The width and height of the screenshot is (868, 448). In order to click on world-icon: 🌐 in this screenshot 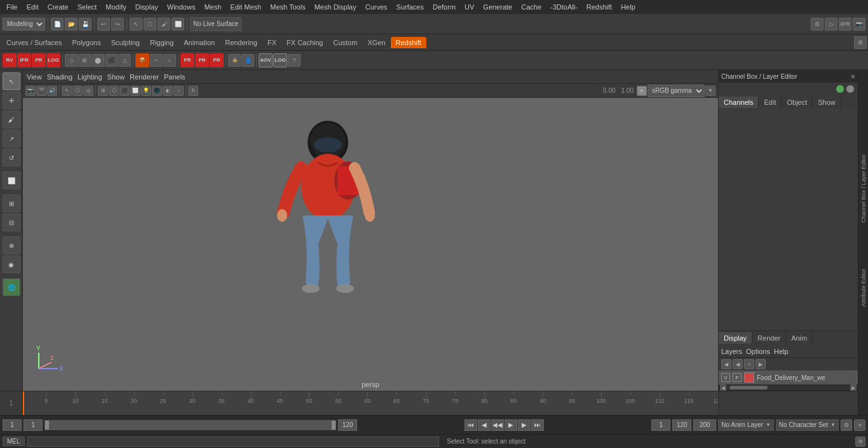, I will do `click(11, 287)`.